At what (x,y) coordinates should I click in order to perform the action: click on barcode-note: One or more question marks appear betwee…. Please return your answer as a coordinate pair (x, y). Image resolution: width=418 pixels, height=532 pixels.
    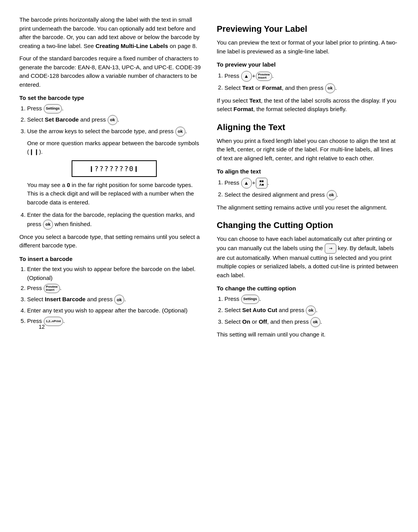
    Looking at the image, I should click on (114, 148).